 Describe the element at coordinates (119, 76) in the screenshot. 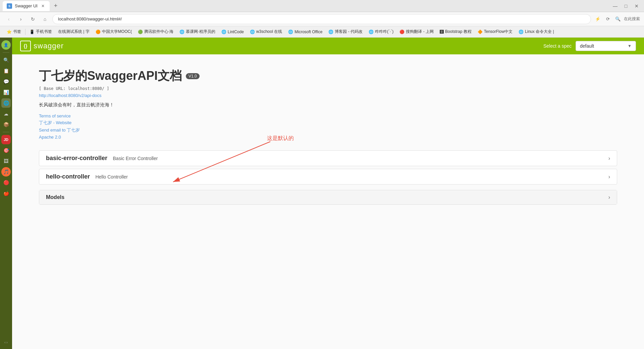

I see `api-title: 丁七岁的SwaggerAPI文档 V1.0` at that location.